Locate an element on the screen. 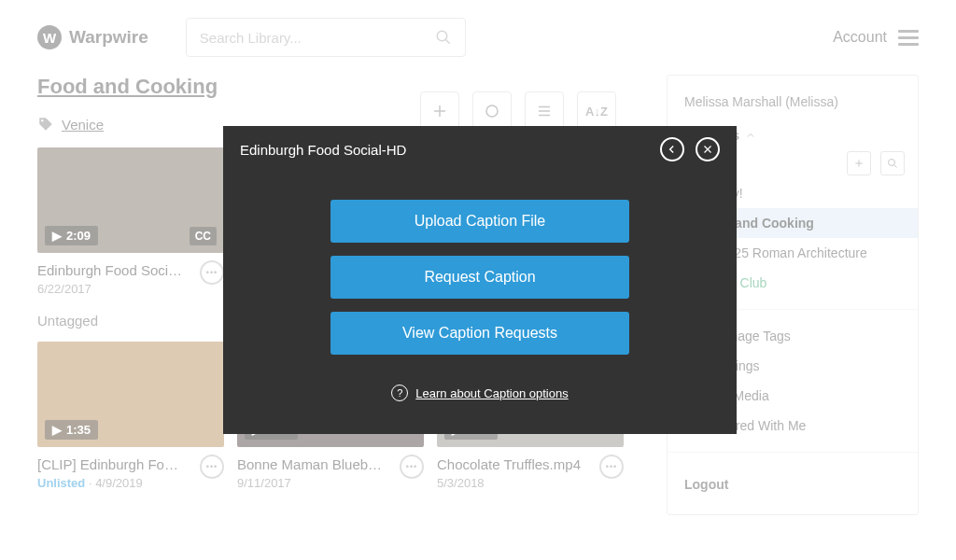 Image resolution: width=956 pixels, height=560 pixels. modal-close-button is located at coordinates (708, 149).